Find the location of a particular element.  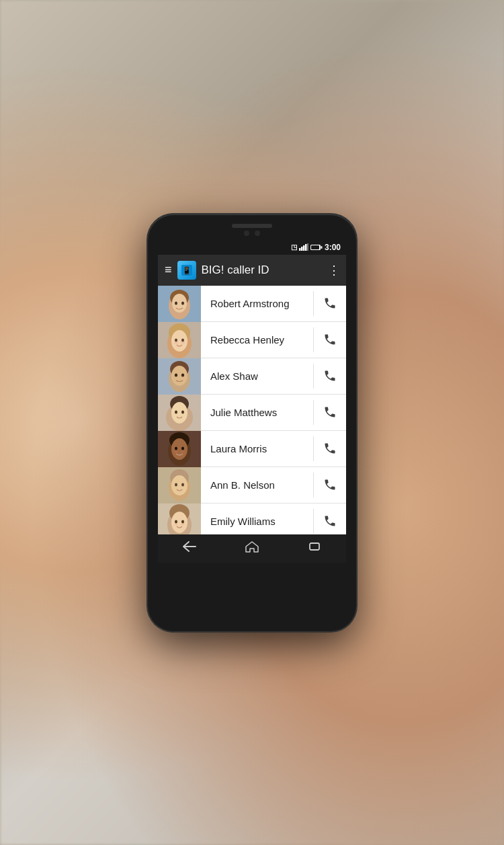

sensor-camera is located at coordinates (247, 233).